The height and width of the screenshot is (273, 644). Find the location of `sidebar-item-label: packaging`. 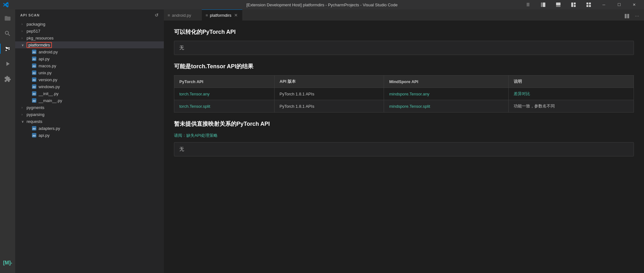

sidebar-item-label: packaging is located at coordinates (36, 24).